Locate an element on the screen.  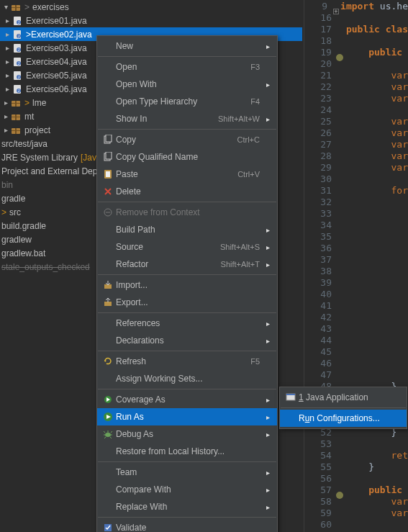
line-number: 40 is located at coordinates (321, 294).